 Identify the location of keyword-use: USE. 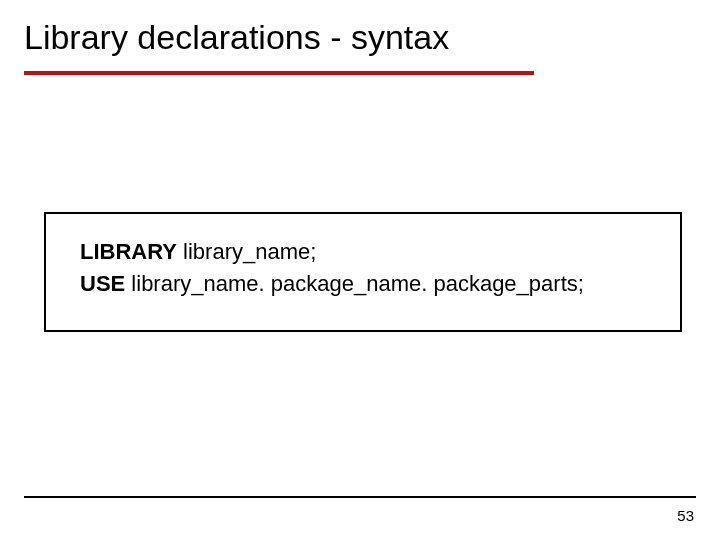
(102, 284).